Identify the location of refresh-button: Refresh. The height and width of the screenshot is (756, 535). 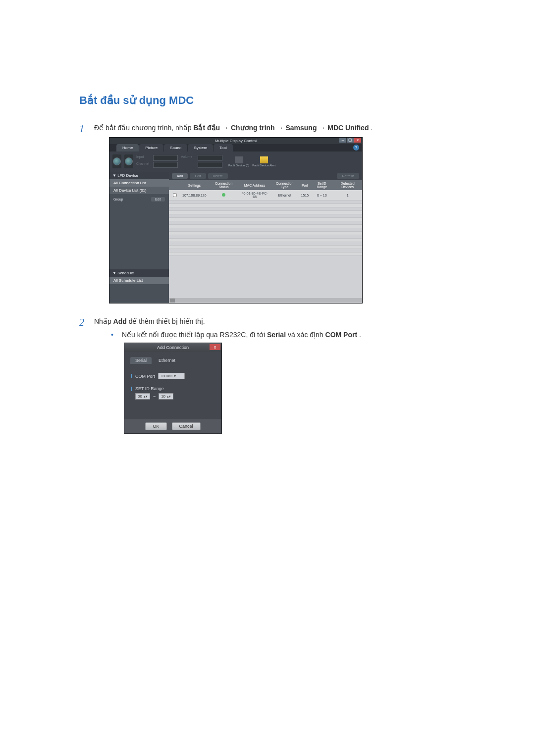
(348, 176).